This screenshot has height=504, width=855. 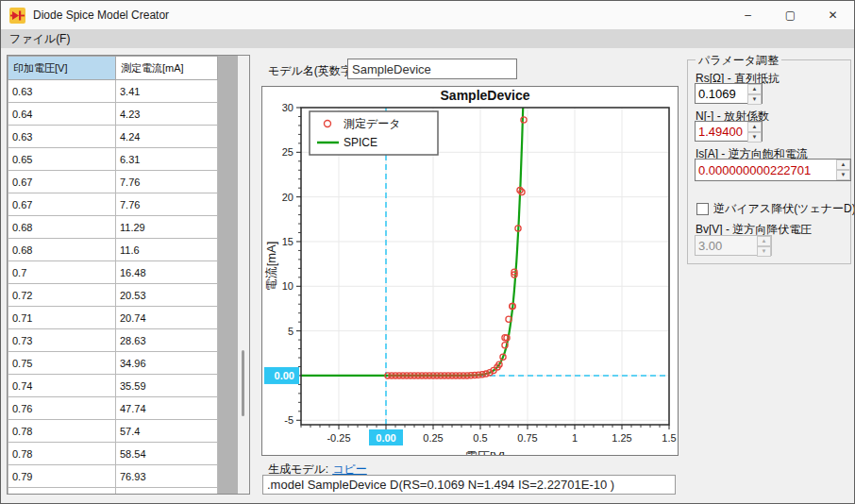 I want to click on cell-current, so click(x=167, y=491).